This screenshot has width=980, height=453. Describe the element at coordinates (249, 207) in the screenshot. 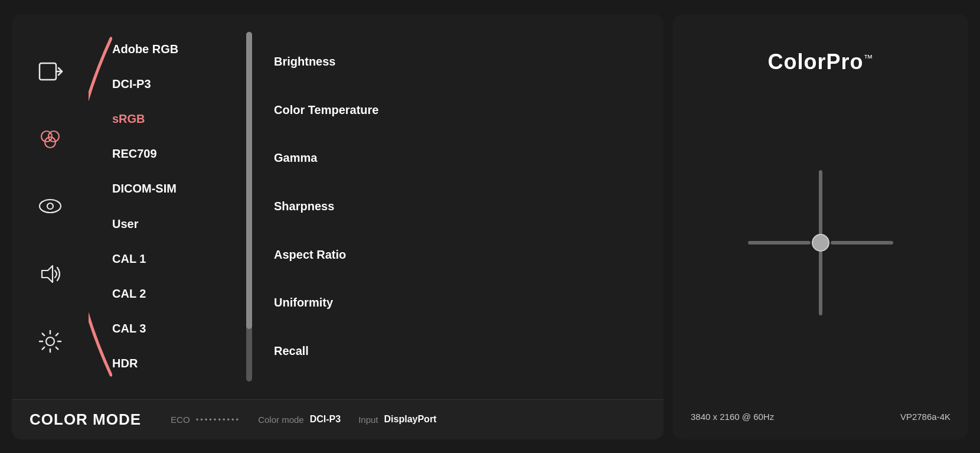

I see `scrollbar` at that location.